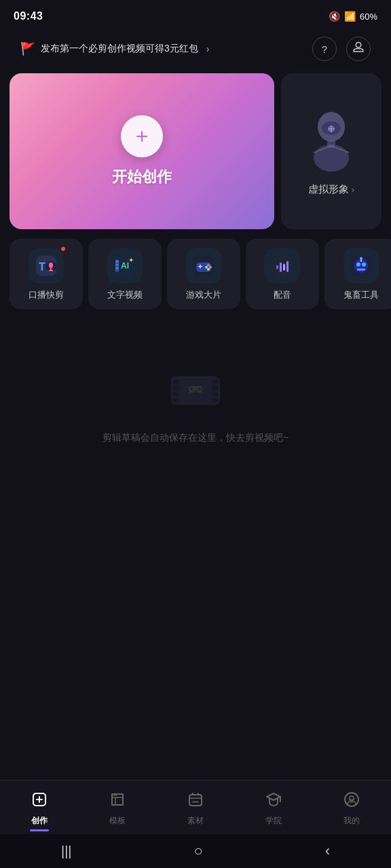 Image resolution: width=391 pixels, height=868 pixels. I want to click on nav-muban-label: 模板, so click(117, 821).